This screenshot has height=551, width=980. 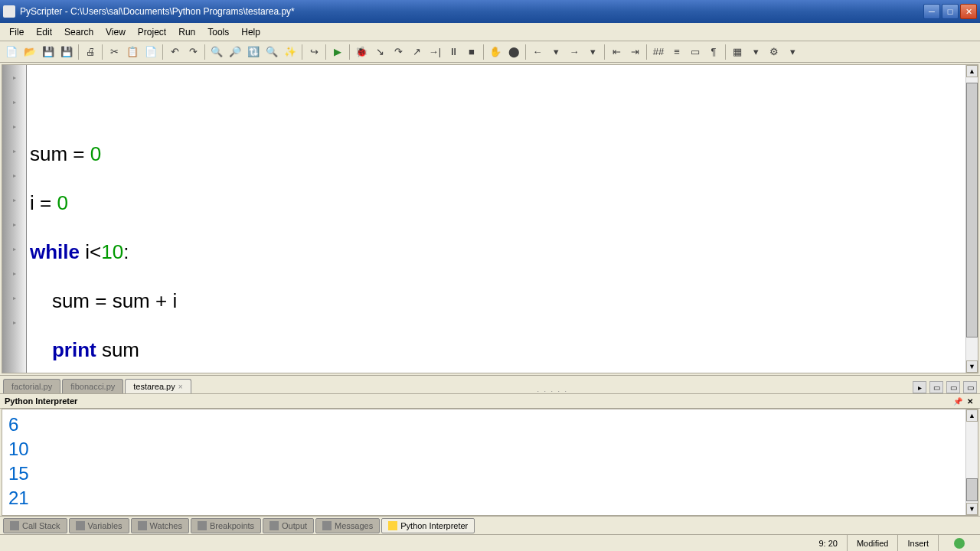 What do you see at coordinates (972, 219) in the screenshot?
I see `vertical-scrollbar: ▲ ▼` at bounding box center [972, 219].